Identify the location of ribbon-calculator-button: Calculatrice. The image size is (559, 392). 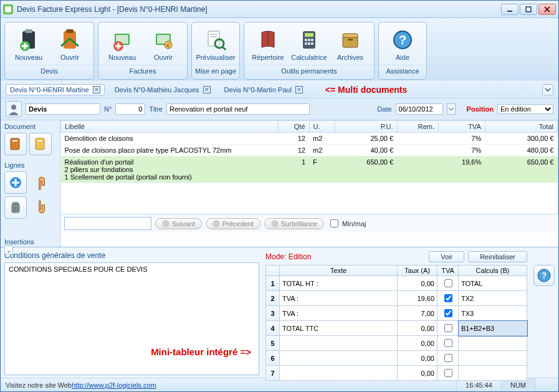
(309, 44).